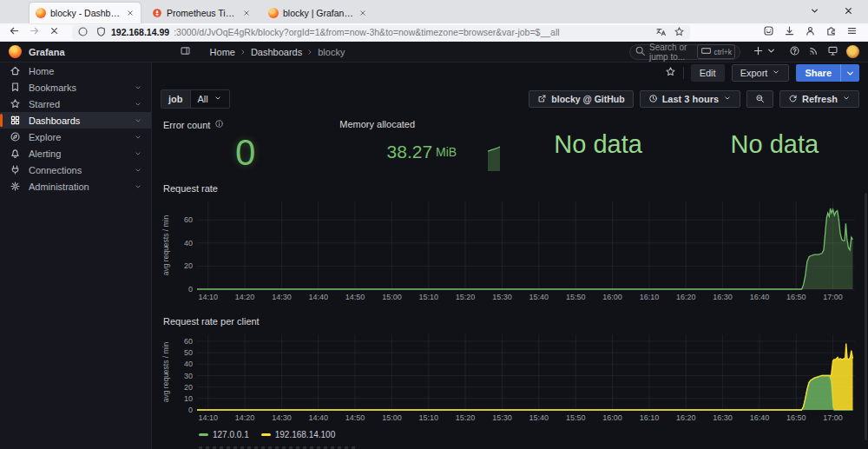 Image resolution: width=868 pixels, height=449 pixels. Describe the element at coordinates (679, 33) in the screenshot. I see `bookmark-star-icon` at that location.